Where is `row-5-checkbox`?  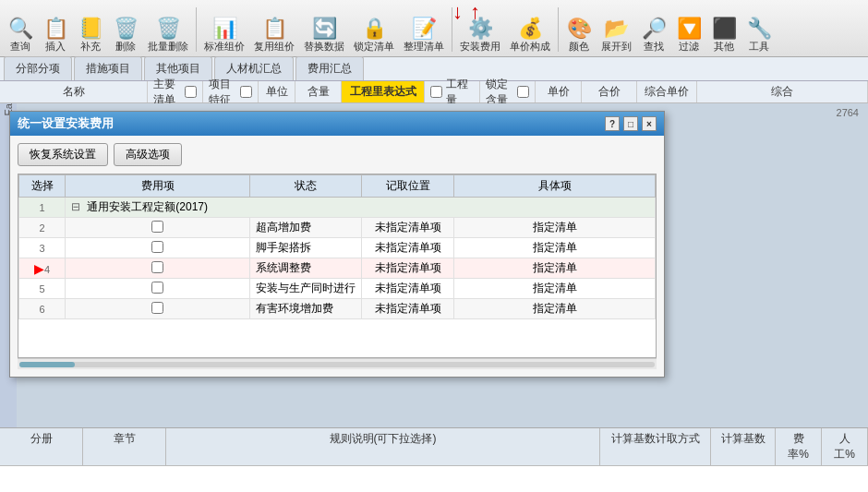 row-5-checkbox is located at coordinates (157, 288).